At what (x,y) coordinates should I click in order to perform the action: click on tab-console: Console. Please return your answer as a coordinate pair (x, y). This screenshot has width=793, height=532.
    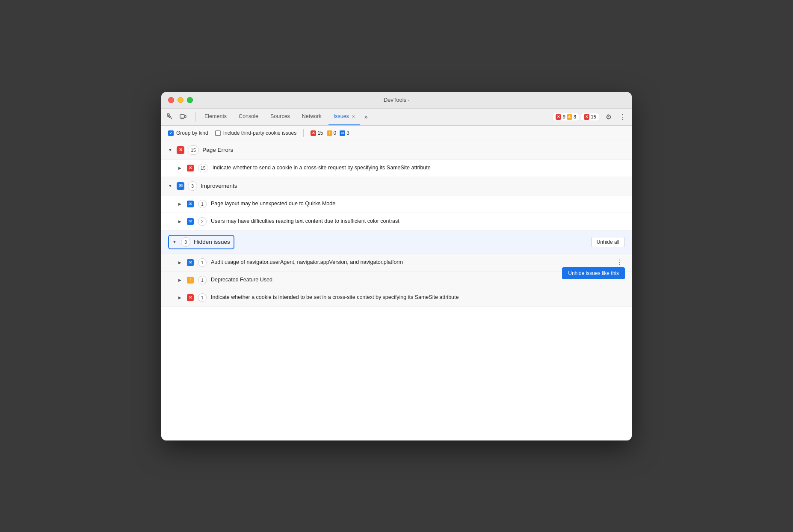
    Looking at the image, I should click on (249, 117).